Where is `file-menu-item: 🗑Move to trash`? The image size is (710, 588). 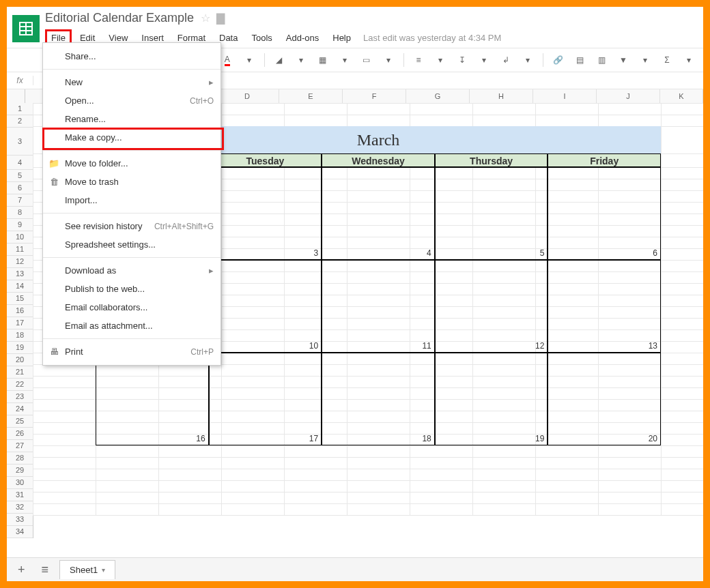
file-menu-item: 🗑Move to trash is located at coordinates (132, 181).